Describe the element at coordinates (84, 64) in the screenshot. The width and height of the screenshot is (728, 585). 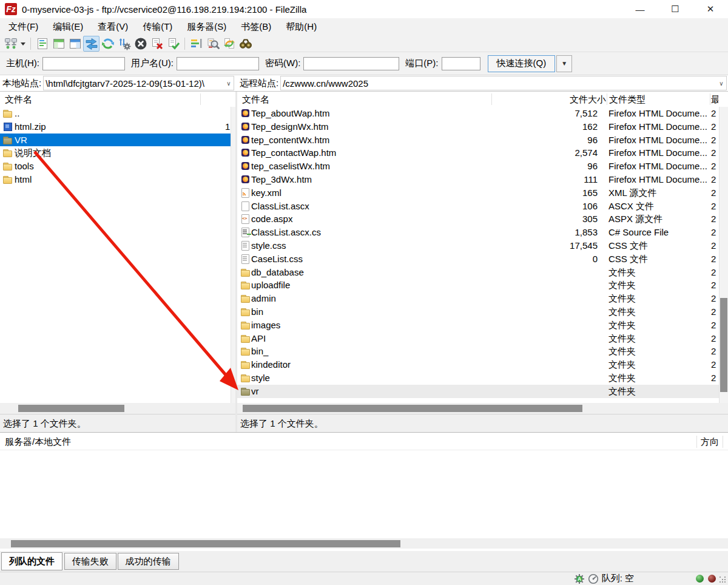
I see `host-input` at that location.